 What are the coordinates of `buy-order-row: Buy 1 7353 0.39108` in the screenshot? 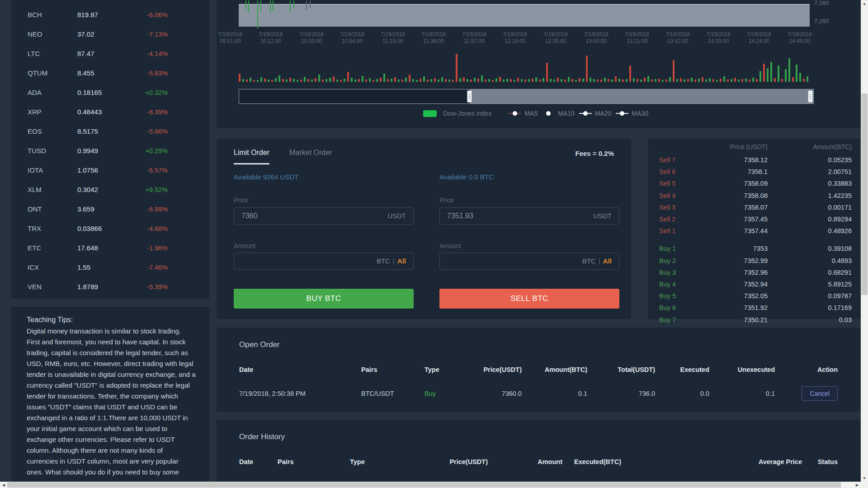 It's located at (755, 249).